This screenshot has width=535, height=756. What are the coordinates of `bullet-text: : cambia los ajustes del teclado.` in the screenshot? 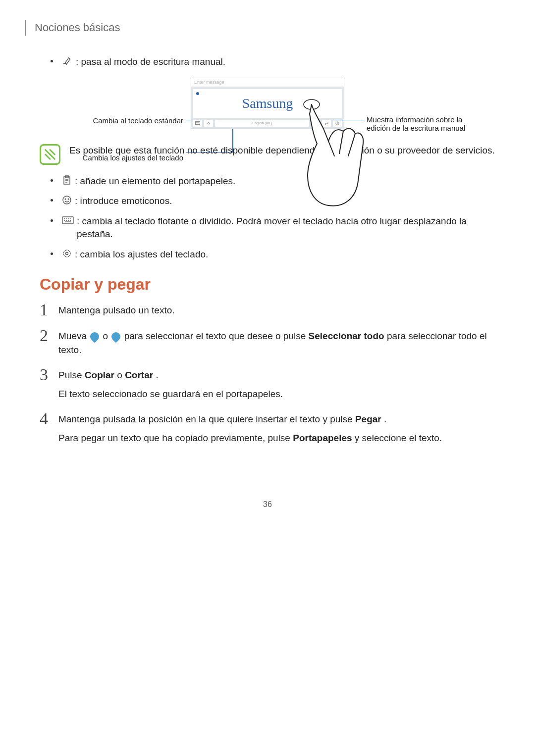 It's located at (285, 254).